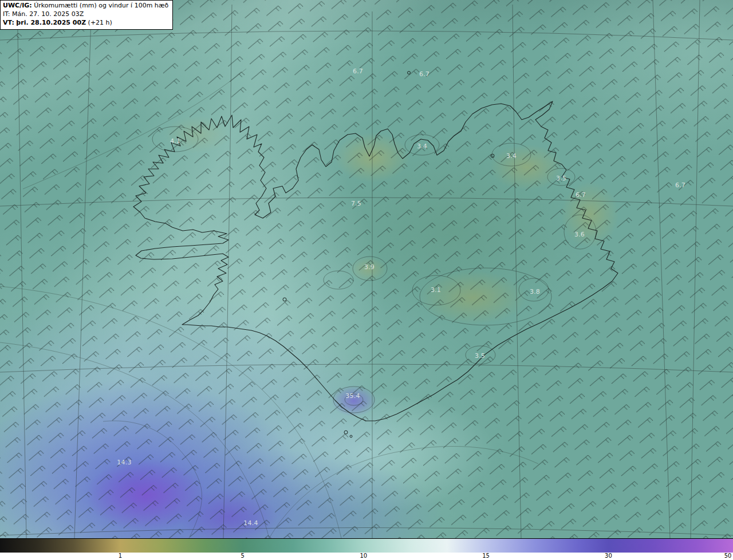 This screenshot has width=733, height=560. Describe the element at coordinates (366, 549) in the screenshot. I see `colorbar: 1510153050` at that location.